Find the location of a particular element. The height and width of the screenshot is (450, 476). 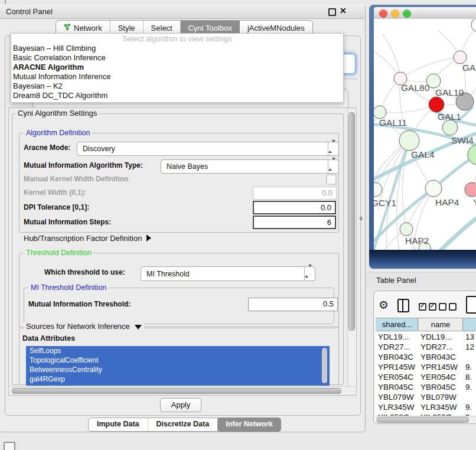

network-node-gcy1 is located at coordinates (378, 190).